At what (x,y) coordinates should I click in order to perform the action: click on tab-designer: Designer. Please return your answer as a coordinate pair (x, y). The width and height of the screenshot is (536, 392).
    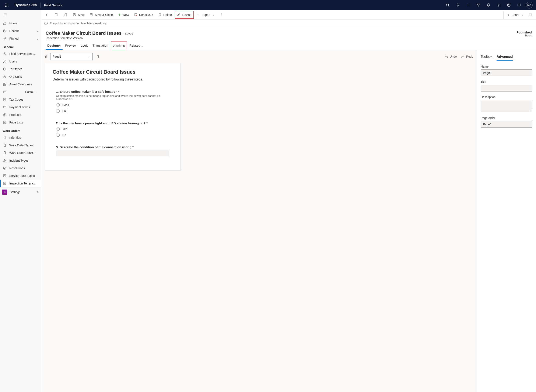
    Looking at the image, I should click on (54, 46).